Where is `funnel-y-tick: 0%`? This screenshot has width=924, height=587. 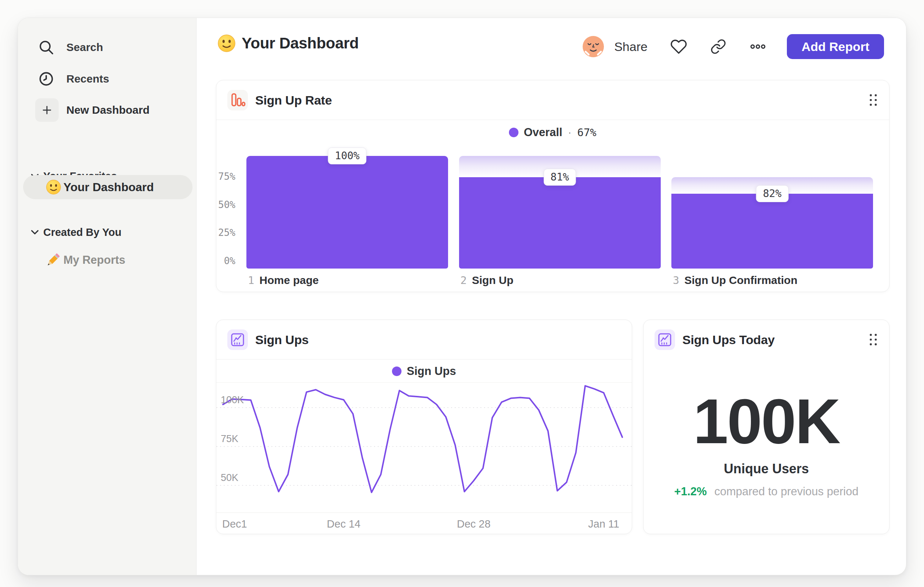 funnel-y-tick: 0% is located at coordinates (226, 261).